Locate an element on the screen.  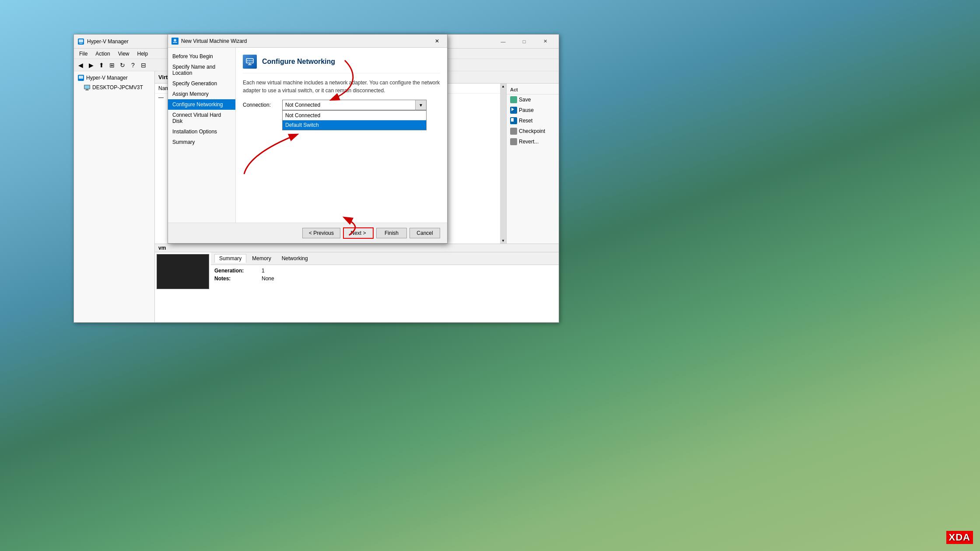
maximize-button: □ is located at coordinates (524, 42).